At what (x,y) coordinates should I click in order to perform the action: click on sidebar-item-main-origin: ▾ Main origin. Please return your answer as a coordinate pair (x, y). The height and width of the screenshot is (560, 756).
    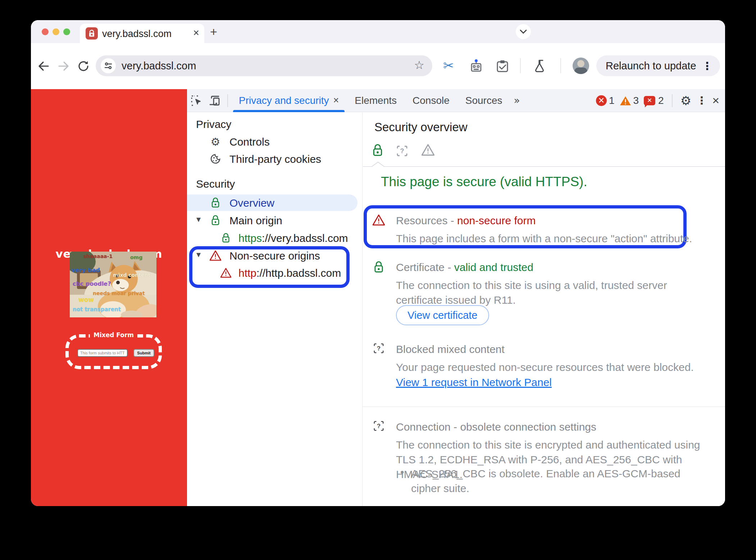
    Looking at the image, I should click on (275, 220).